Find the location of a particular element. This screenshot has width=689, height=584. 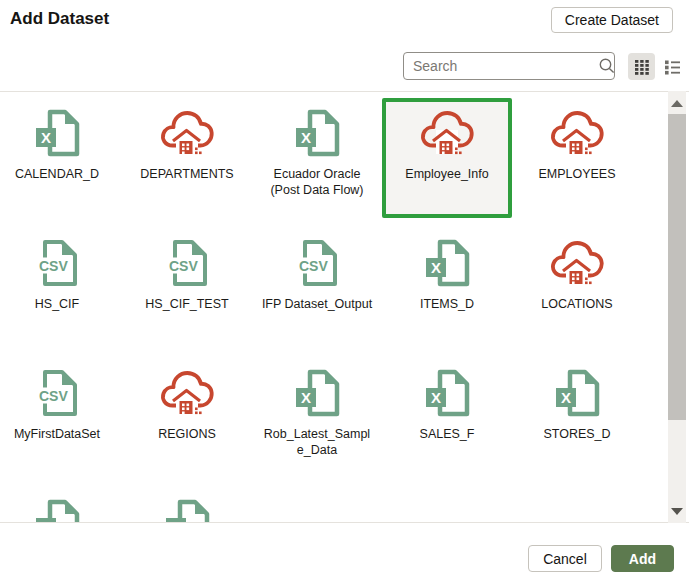

scrollbar-thumb is located at coordinates (677, 267).